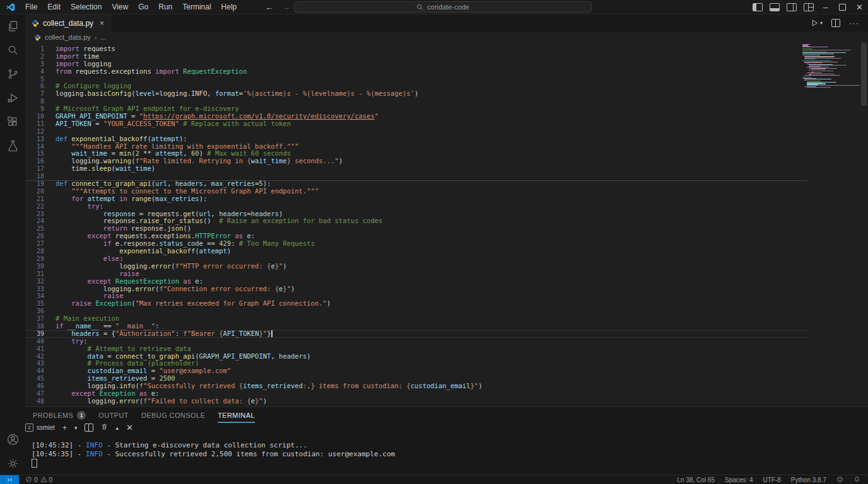 The width and height of the screenshot is (868, 484). I want to click on line-content: from requests.exceptions import RequestE…, so click(145, 72).